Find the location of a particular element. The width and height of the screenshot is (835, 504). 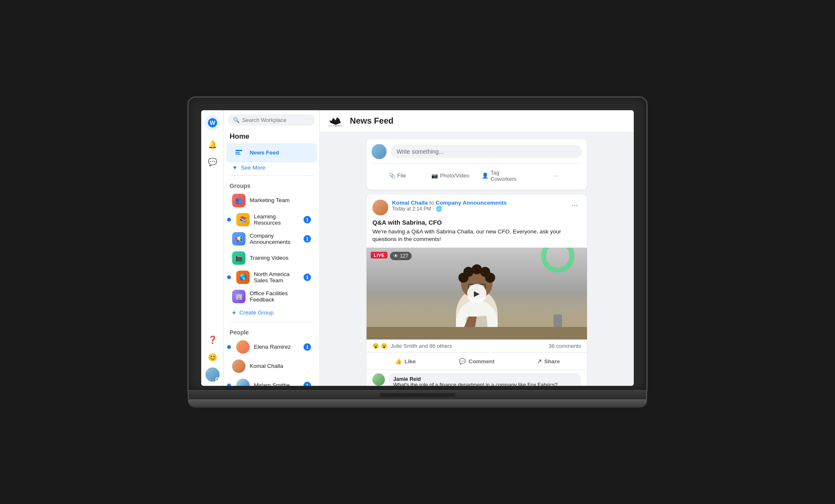

composer-input: Write something... is located at coordinates (486, 152).